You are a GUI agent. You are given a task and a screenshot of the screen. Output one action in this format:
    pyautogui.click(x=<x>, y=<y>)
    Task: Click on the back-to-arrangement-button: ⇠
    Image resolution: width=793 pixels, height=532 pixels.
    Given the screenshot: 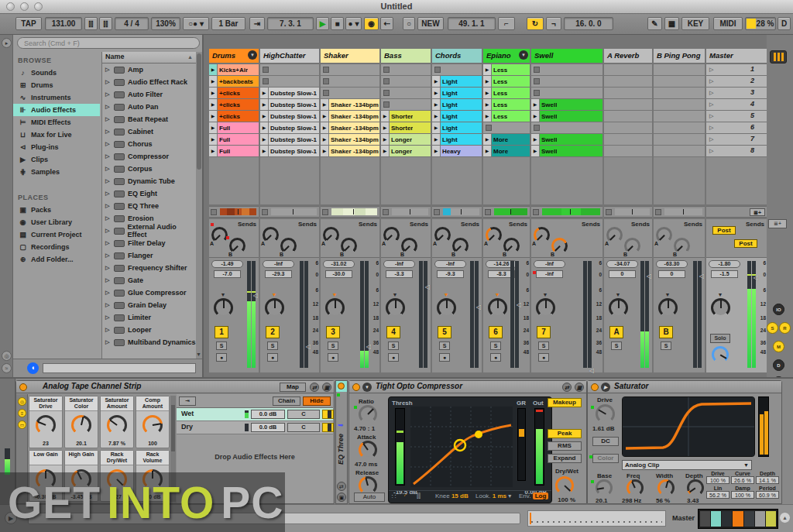 What is the action you would take?
    pyautogui.click(x=387, y=23)
    